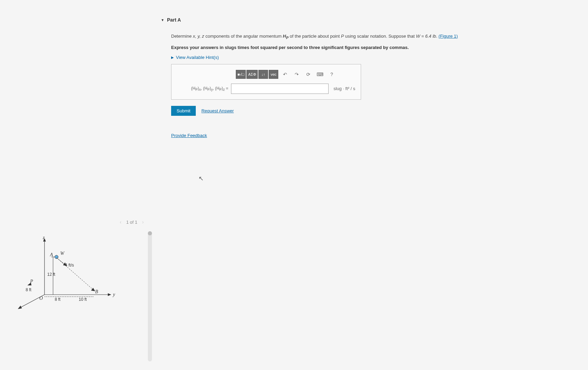 The width and height of the screenshot is (588, 370). What do you see at coordinates (41, 298) in the screenshot?
I see `svg-text: O` at bounding box center [41, 298].